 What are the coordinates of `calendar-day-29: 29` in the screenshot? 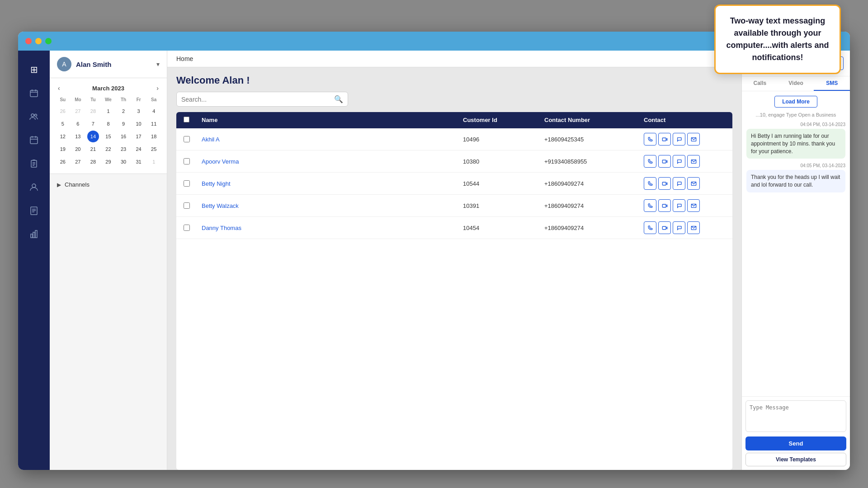 It's located at (108, 162).